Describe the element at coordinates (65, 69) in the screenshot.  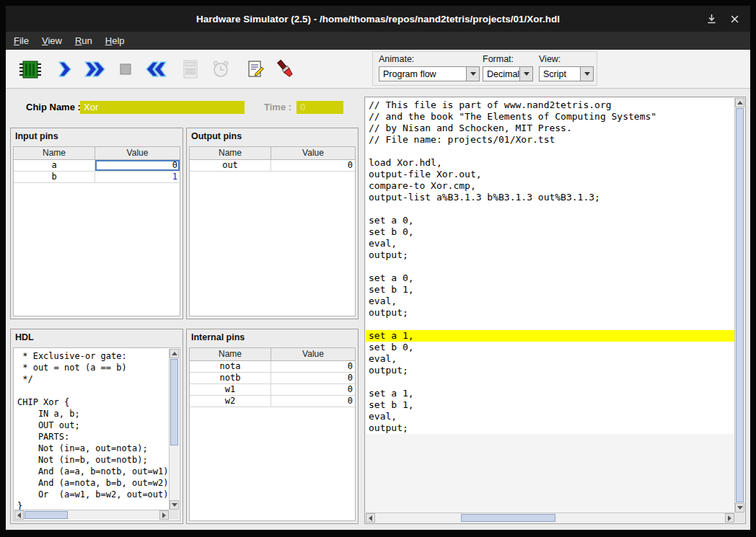
I see `single-step-button` at that location.